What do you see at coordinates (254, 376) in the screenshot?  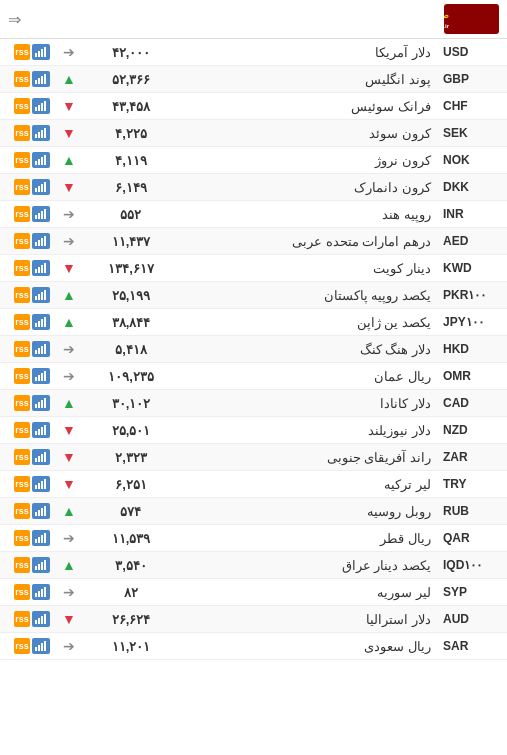 I see `table-row: OMR ریال عمان ۱۰۹,۲۳۵ ➔ rss` at bounding box center [254, 376].